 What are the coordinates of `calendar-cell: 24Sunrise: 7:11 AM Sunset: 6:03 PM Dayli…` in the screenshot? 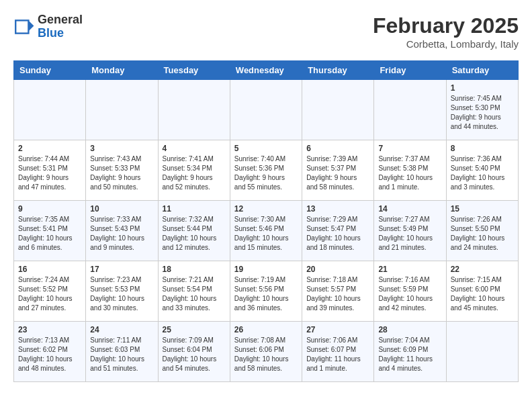 It's located at (122, 352).